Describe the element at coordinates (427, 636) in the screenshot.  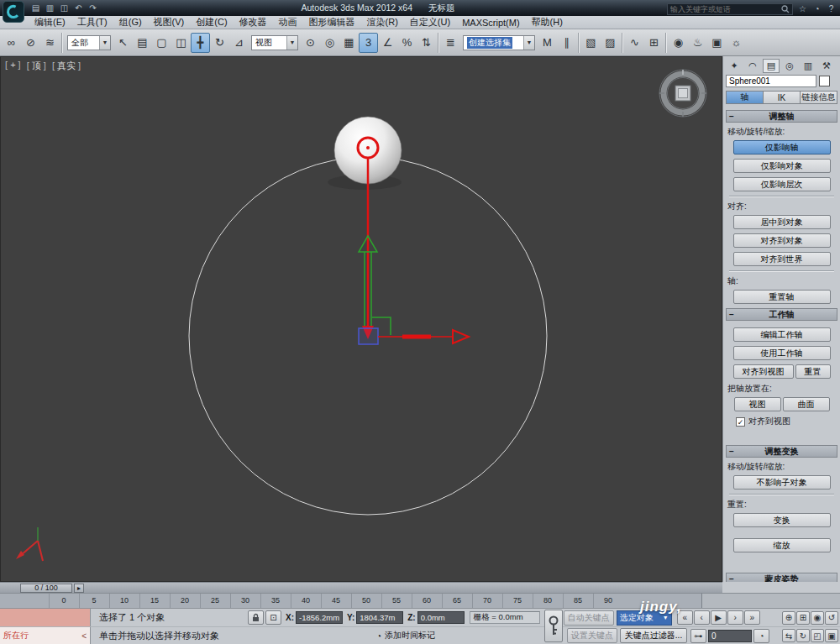
I see `add-time-tag: ◔ 添加时间标记` at that location.